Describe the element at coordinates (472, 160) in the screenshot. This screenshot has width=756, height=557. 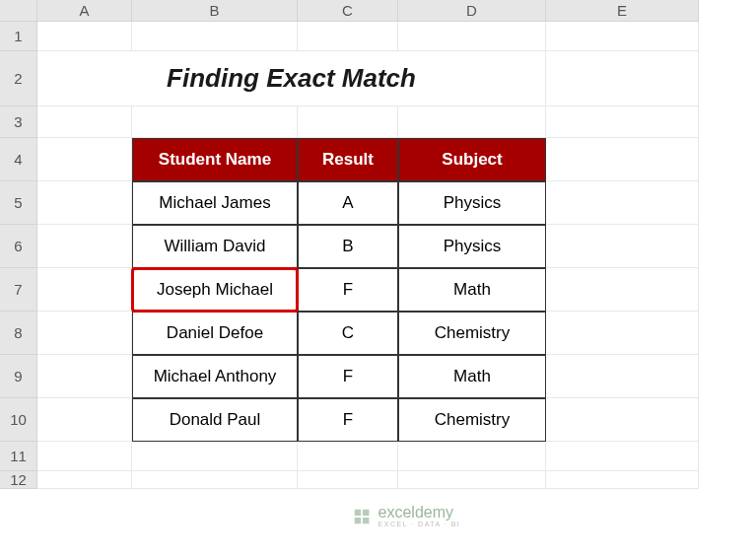
I see `table-header-subject: Subject` at that location.